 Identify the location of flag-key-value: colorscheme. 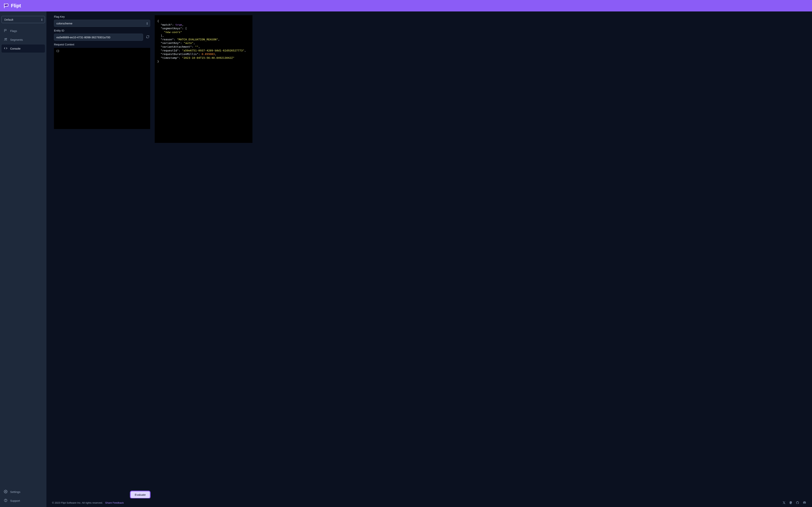
(64, 23).